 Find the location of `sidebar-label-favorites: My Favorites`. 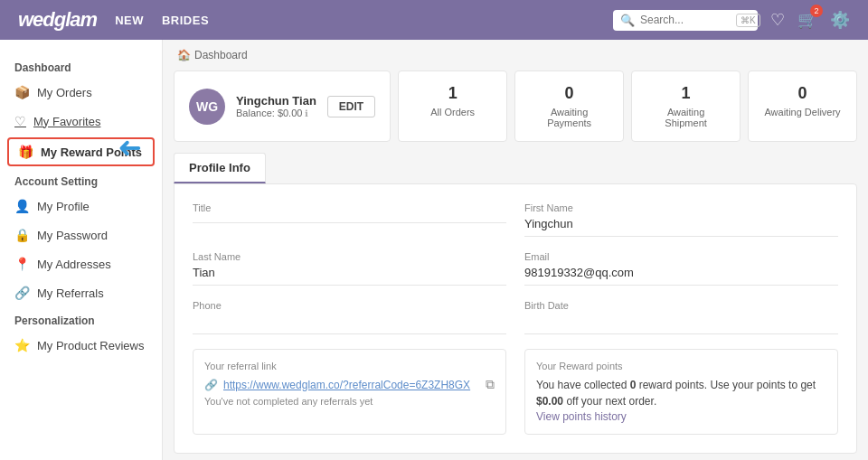

sidebar-label-favorites: My Favorites is located at coordinates (67, 121).